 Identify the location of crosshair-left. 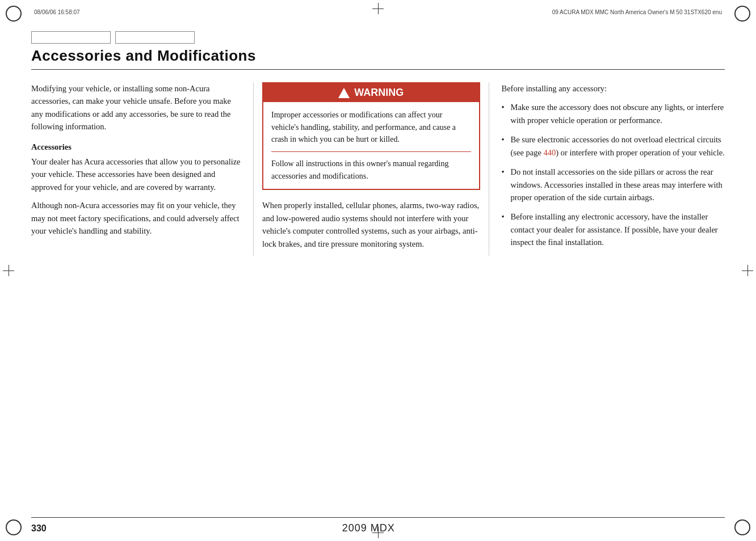
(9, 270).